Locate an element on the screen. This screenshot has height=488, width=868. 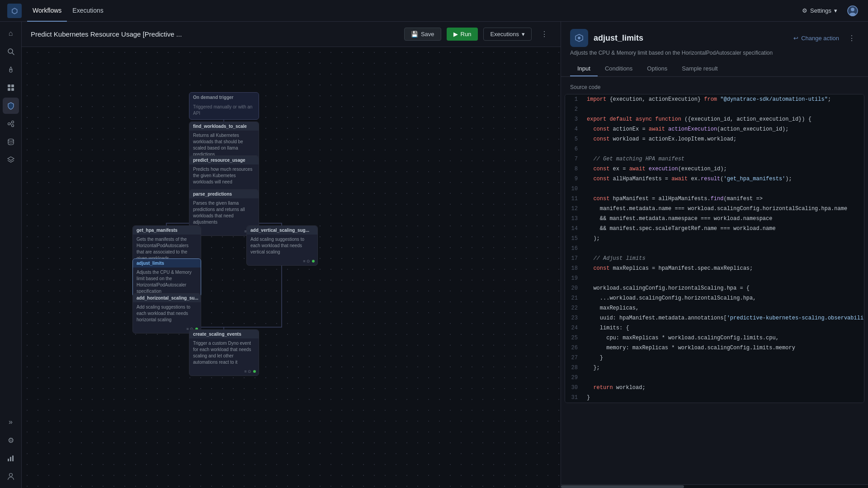
tab-conditions: Conditions is located at coordinates (618, 69).